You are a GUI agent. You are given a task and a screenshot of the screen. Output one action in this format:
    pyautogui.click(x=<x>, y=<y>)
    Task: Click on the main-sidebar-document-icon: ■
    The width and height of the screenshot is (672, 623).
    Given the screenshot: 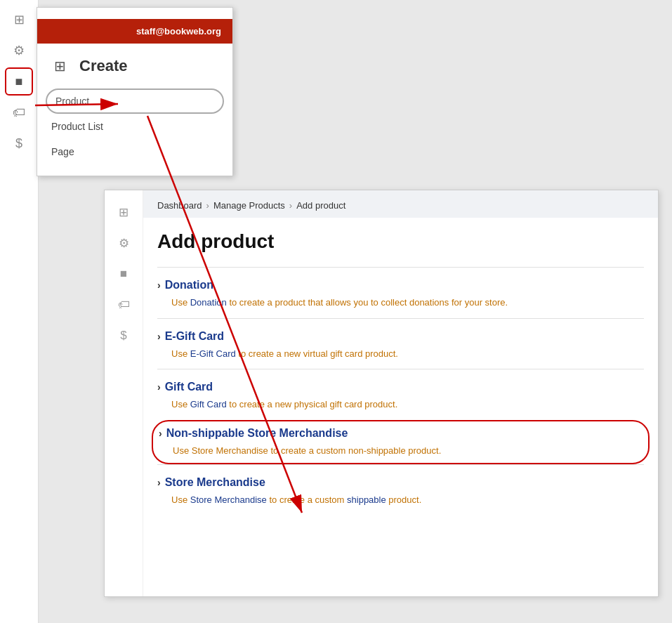 What is the action you would take?
    pyautogui.click(x=124, y=274)
    